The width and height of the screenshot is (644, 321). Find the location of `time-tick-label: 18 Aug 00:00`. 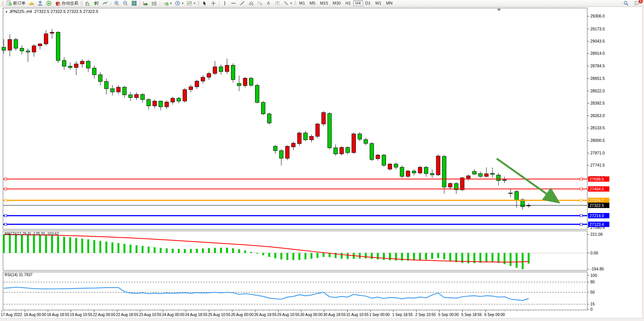

time-tick-label: 18 Aug 00:00 is located at coordinates (35, 315).